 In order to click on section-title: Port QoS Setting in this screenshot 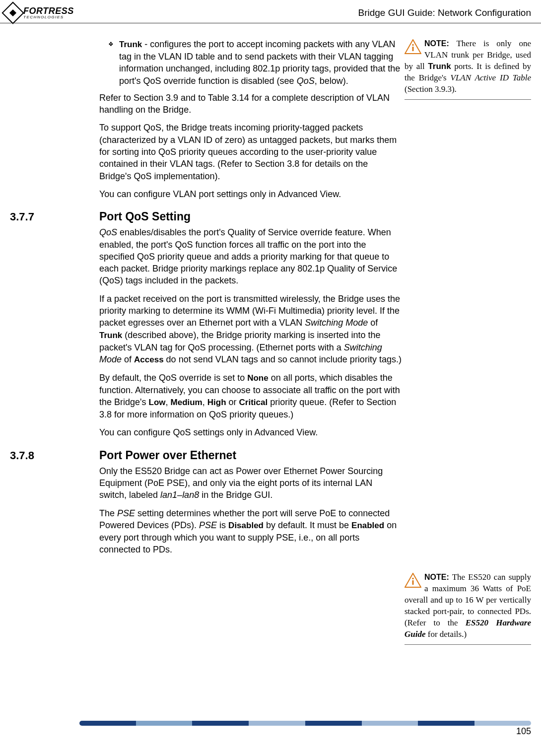, I will do `click(145, 216)`.